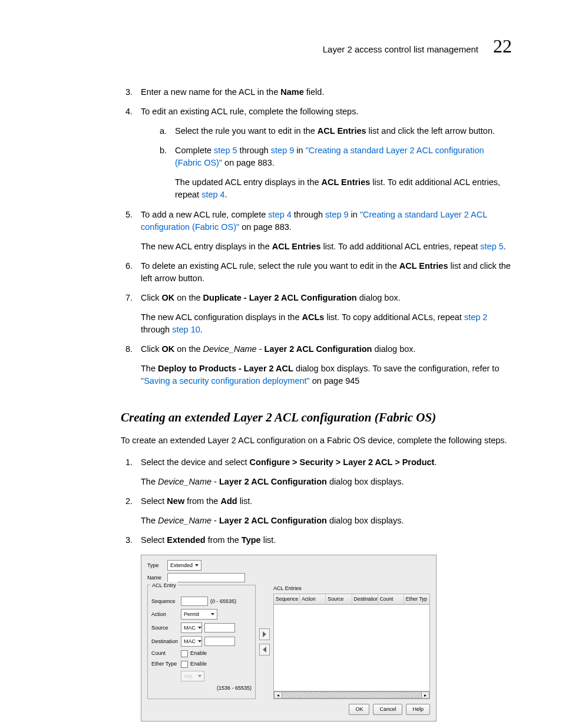  What do you see at coordinates (162, 173) in the screenshot?
I see `step-4b-marker: b.` at bounding box center [162, 173].